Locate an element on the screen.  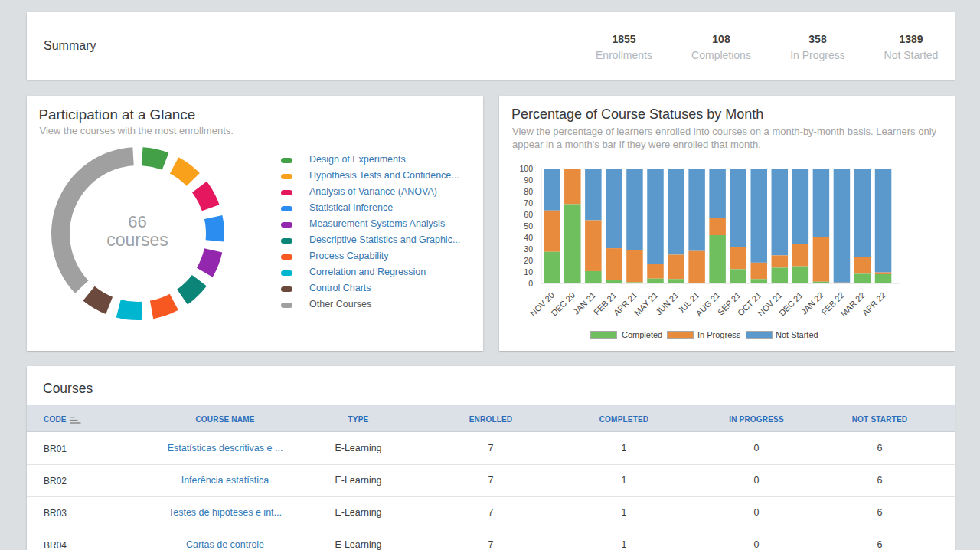
svg-text: 70 is located at coordinates (528, 203).